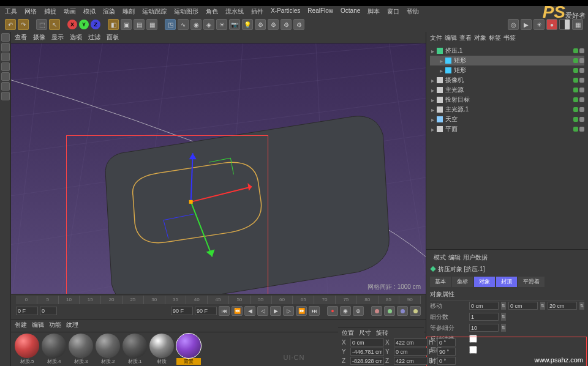  I want to click on attr-menu: 模式, so click(440, 258).